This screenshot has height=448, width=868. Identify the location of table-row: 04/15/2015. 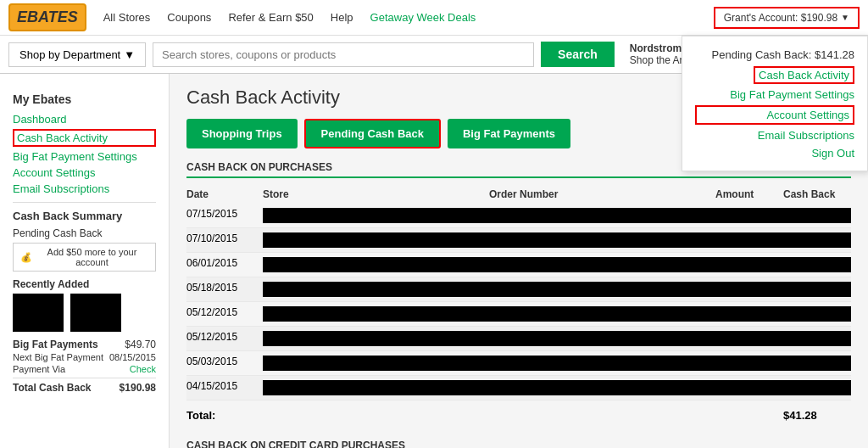
(519, 389).